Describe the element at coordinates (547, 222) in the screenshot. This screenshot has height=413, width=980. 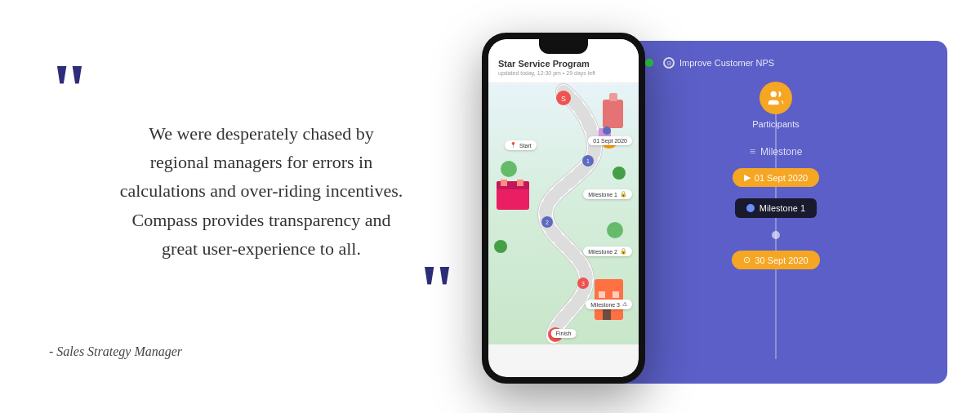
I see `svg-text: 2` at that location.